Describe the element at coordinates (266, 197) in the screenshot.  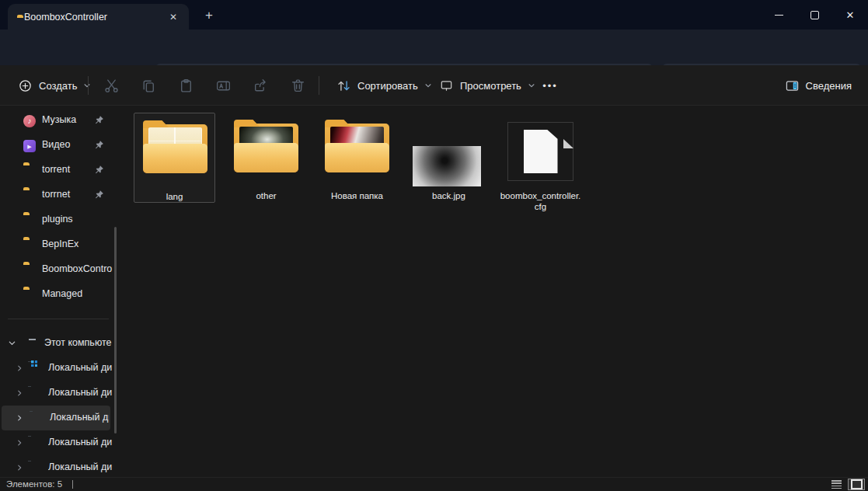
I see `file-name: other` at that location.